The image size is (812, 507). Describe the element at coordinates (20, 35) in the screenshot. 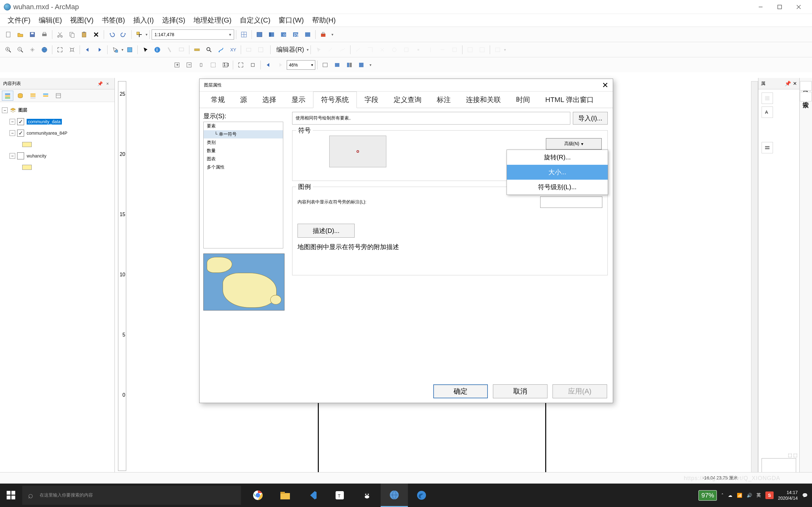

I see `open-icon` at that location.